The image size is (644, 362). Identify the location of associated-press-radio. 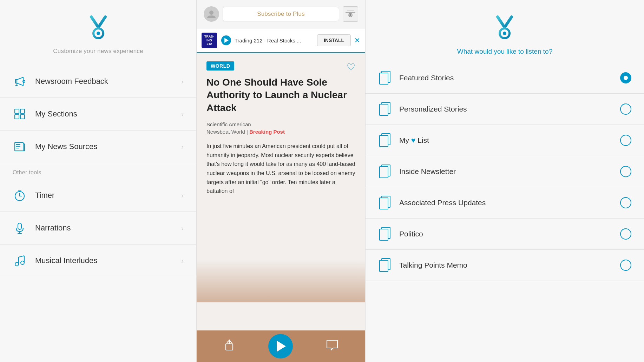
(626, 203).